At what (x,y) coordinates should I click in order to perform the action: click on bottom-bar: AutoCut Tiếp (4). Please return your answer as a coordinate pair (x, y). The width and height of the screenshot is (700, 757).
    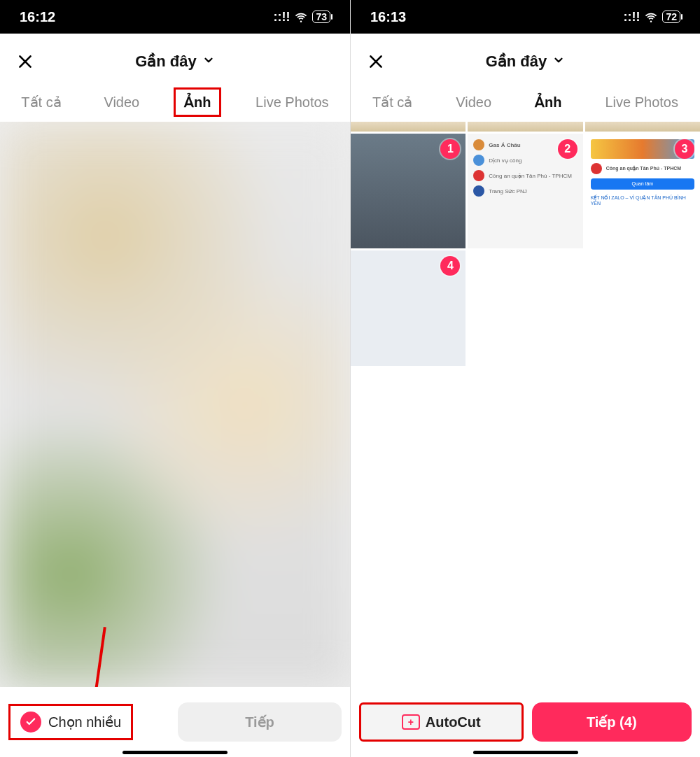
    Looking at the image, I should click on (525, 722).